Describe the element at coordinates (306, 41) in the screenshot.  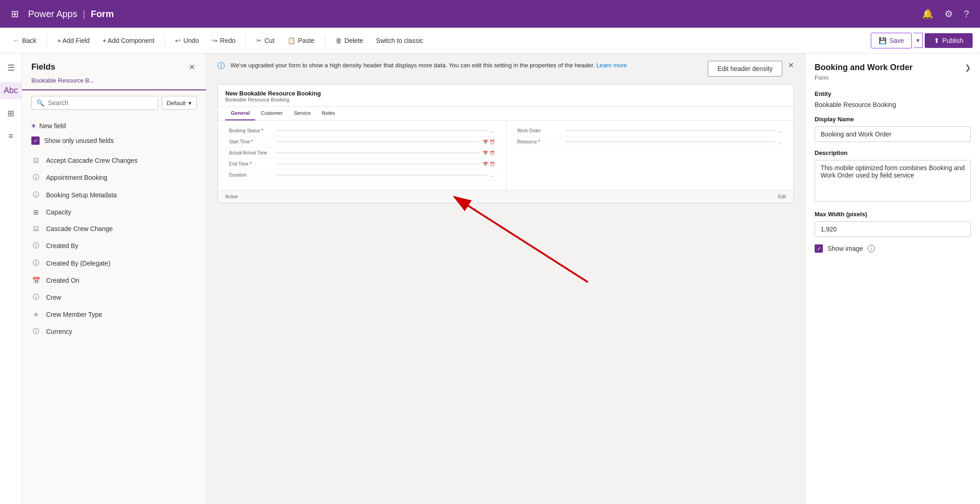
I see `paste-label: Paste` at that location.